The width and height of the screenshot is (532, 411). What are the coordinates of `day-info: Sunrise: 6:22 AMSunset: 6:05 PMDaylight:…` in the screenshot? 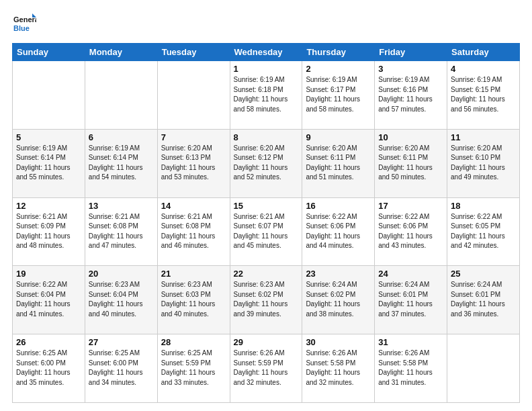 It's located at (484, 232).